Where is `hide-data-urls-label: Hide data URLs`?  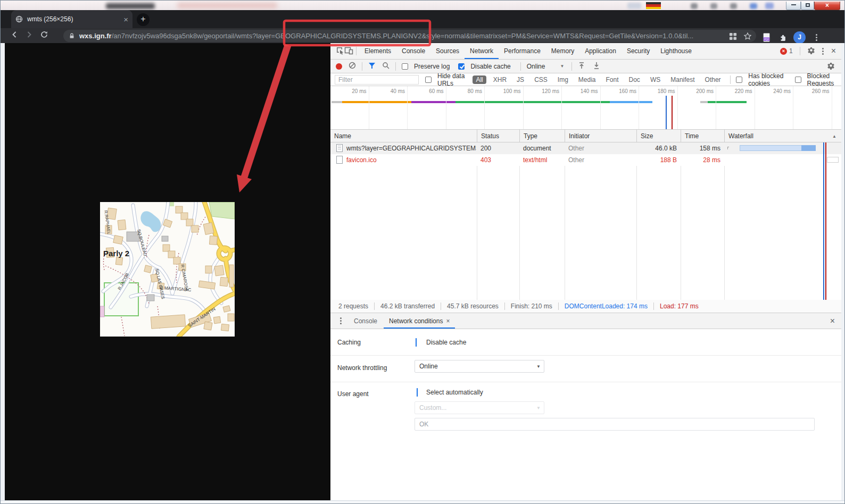 hide-data-urls-label: Hide data URLs is located at coordinates (452, 80).